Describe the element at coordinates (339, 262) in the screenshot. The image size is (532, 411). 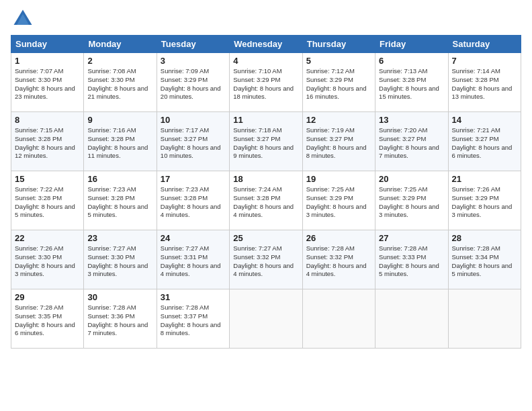
I see `day-info: Sunrise: 7:28 AM Sunset: 3:32 PM Dayligh…` at that location.